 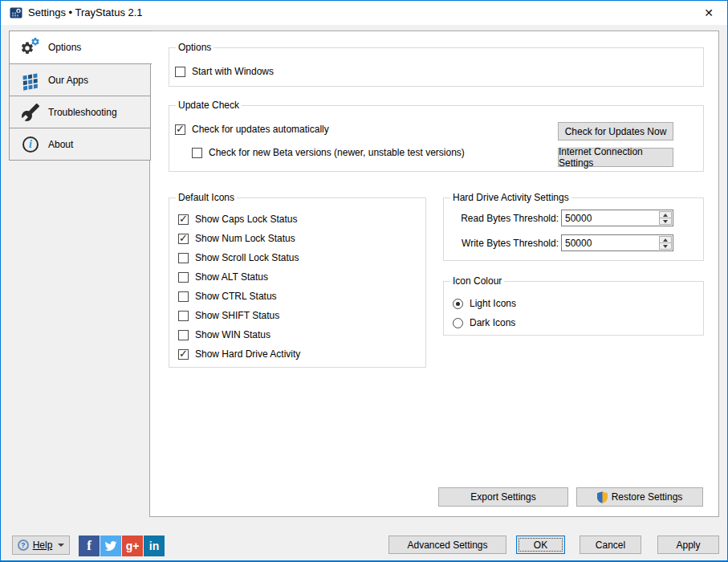 I want to click on title-bar: Settings • TrayStatus 2.1 ✕, so click(x=364, y=13).